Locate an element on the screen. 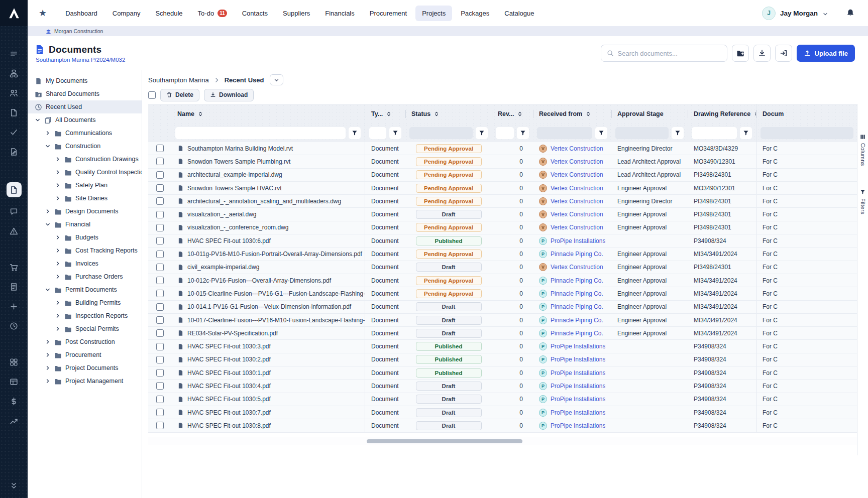 The height and width of the screenshot is (498, 868). document-name: HVAC SPEC Fit-out 1030:4.pdf is located at coordinates (229, 386).